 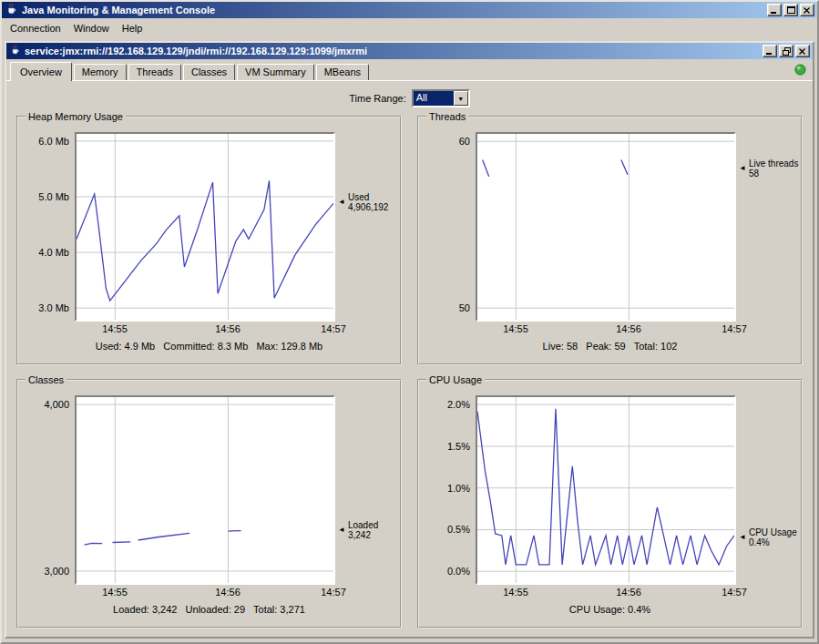 I want to click on window-title: Java Monitoring & Management Console, so click(x=393, y=10).